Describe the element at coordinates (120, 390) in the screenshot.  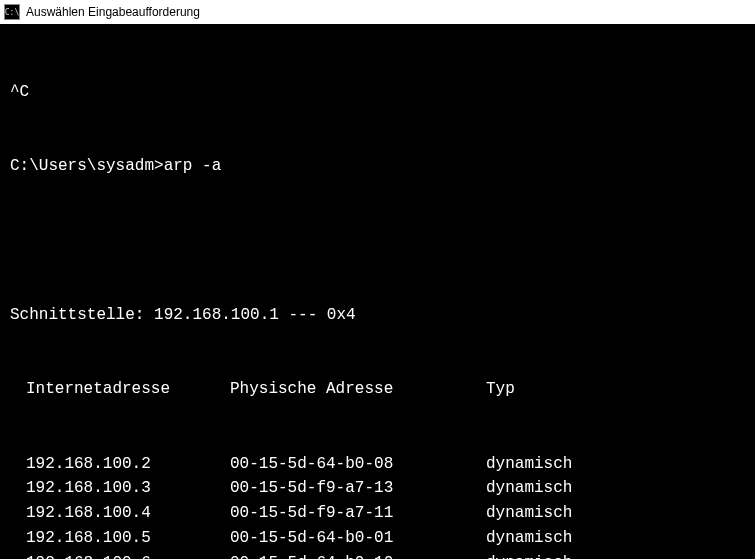
I see `header-ip: Internetadresse` at that location.